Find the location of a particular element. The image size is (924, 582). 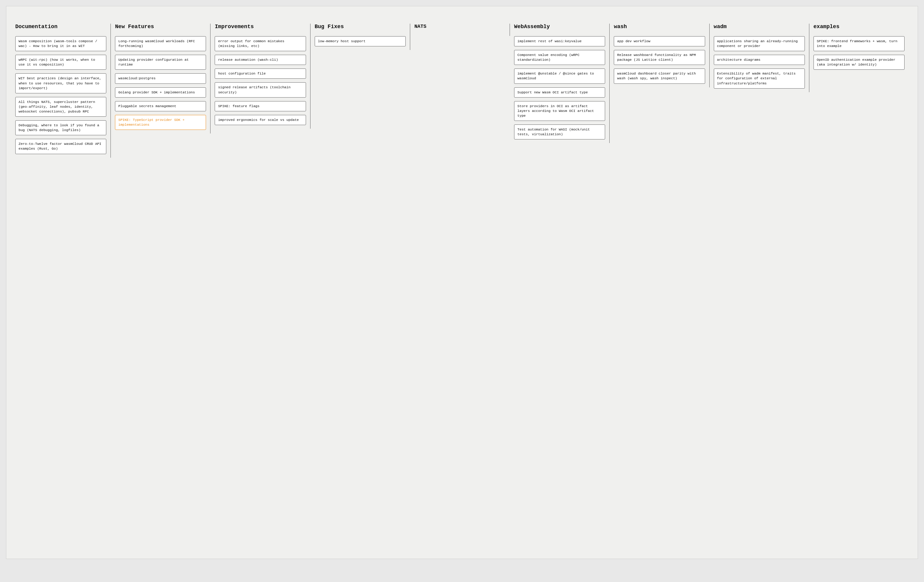

column-nats: NATS is located at coordinates (460, 30).